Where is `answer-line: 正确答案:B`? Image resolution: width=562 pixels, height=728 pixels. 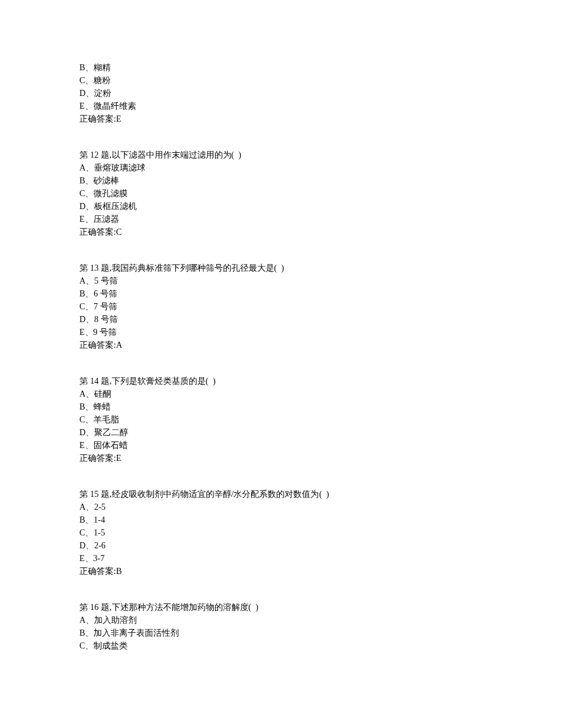
answer-line: 正确答案:B is located at coordinates (281, 571).